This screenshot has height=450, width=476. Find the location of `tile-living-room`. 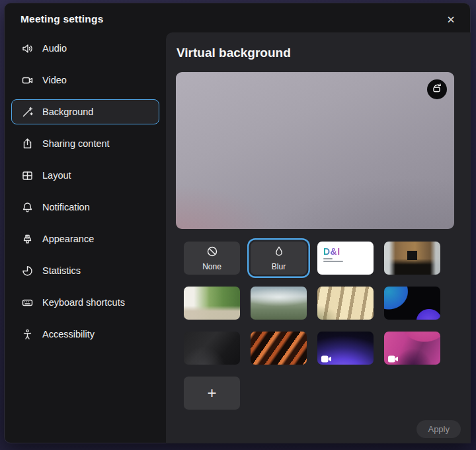

tile-living-room is located at coordinates (212, 303).